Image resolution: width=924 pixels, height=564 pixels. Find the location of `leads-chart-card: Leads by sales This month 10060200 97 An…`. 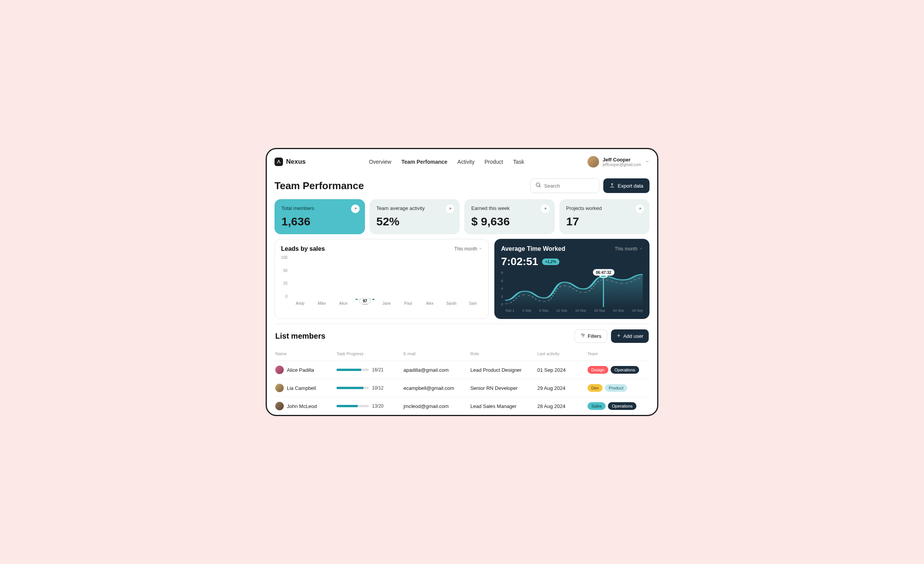

leads-chart-card: Leads by sales This month 10060200 97 An… is located at coordinates (382, 279).